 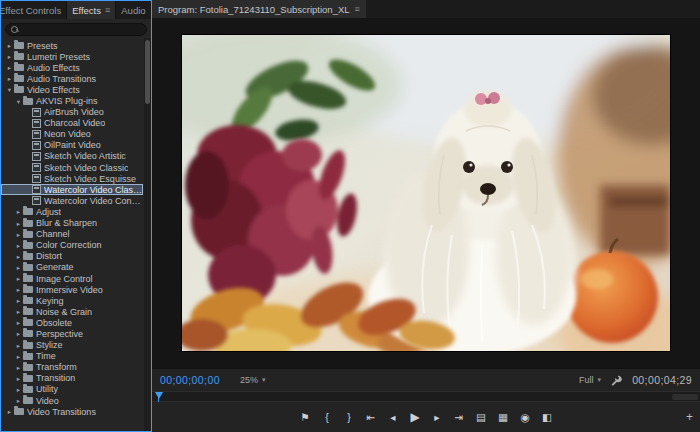 What do you see at coordinates (547, 418) in the screenshot?
I see `comparison-view-button: ◧` at bounding box center [547, 418].